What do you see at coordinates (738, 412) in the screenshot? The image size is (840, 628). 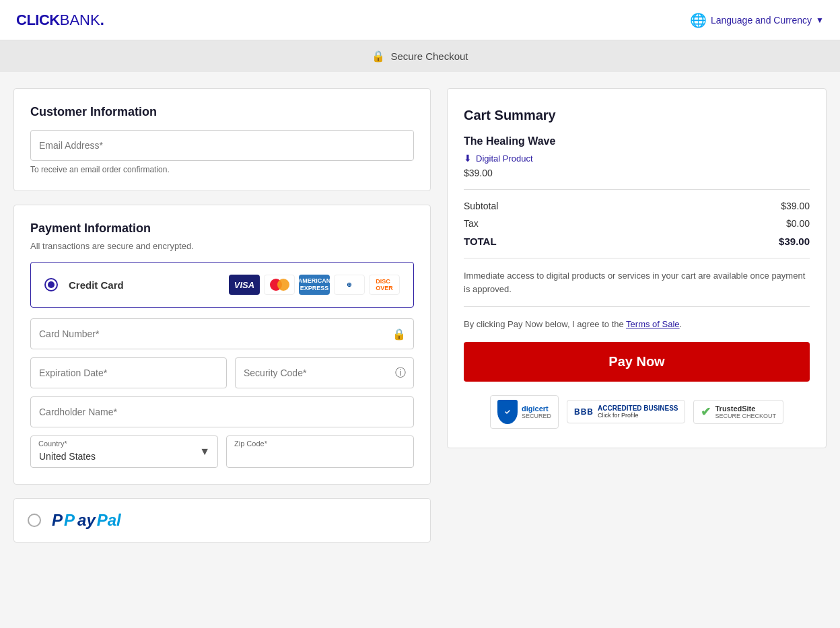 I see `trustedsite-badge: ✔ TrustedSite SECURE CHECKOUT` at bounding box center [738, 412].